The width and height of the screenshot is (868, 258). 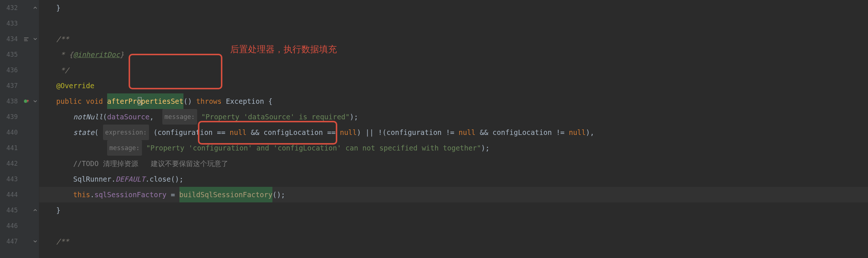 I want to click on line-number: 432, so click(x=9, y=8).